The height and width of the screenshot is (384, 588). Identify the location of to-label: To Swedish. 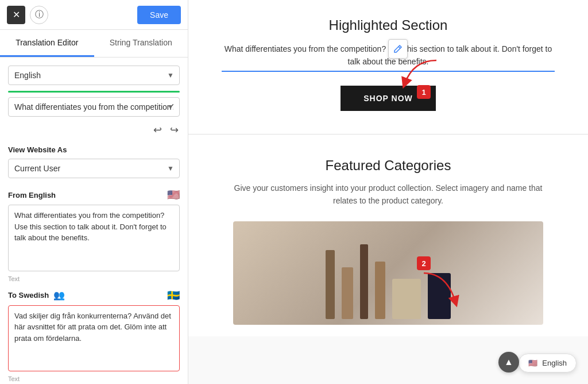
(29, 295).